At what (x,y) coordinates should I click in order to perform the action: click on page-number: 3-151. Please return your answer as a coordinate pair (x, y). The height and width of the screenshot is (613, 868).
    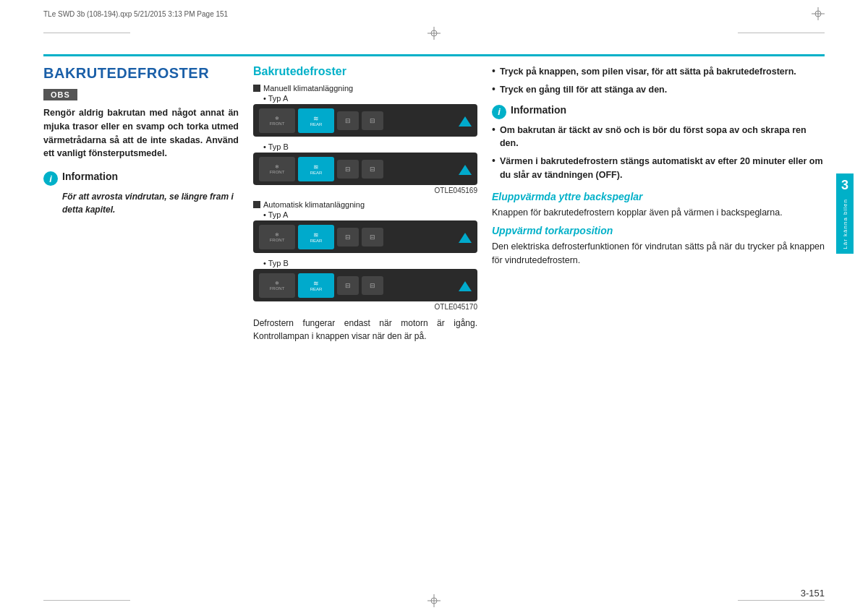
    Looking at the image, I should click on (813, 593).